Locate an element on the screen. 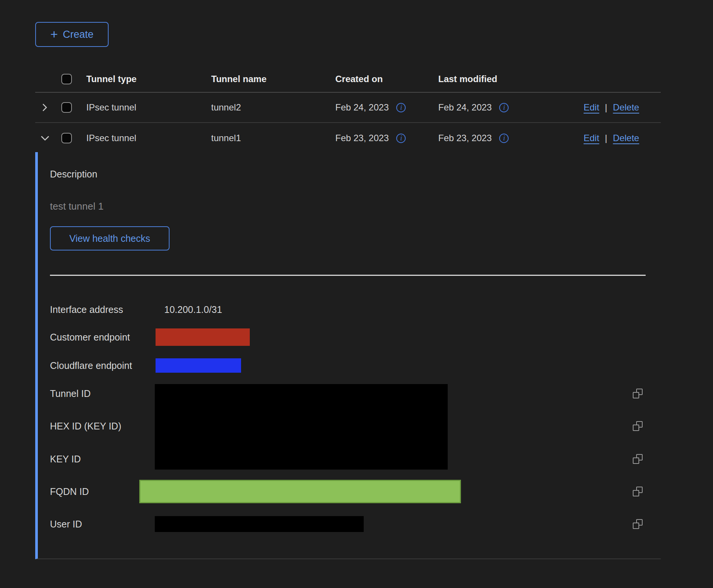 Image resolution: width=713 pixels, height=588 pixels. last-modified-cell: Feb 24, 2023 i is located at coordinates (511, 107).